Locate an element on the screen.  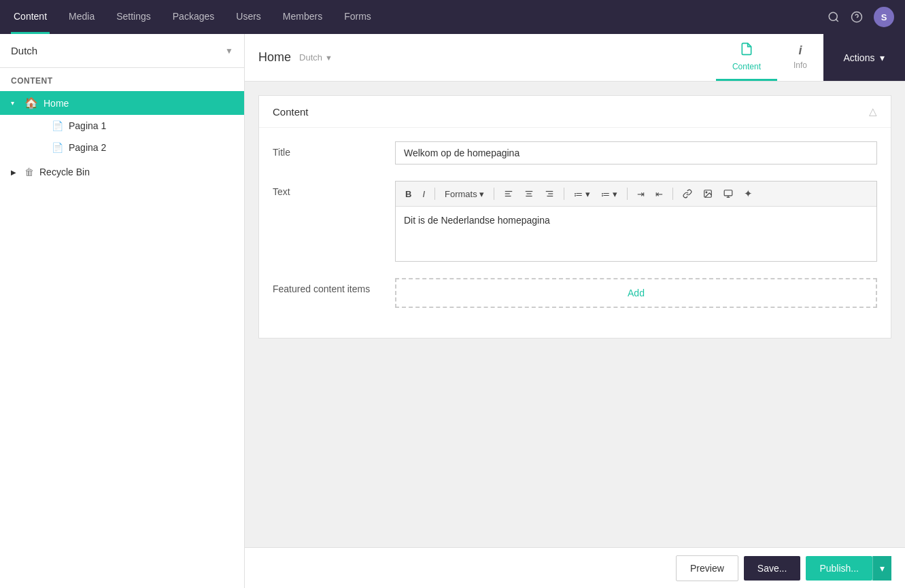
sidebar-section-label: Content is located at coordinates (122, 80).